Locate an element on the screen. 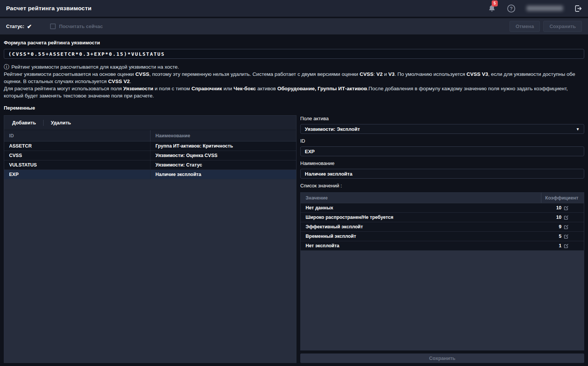 The height and width of the screenshot is (366, 588). value-row: Временный эксплойт5 is located at coordinates (442, 237).